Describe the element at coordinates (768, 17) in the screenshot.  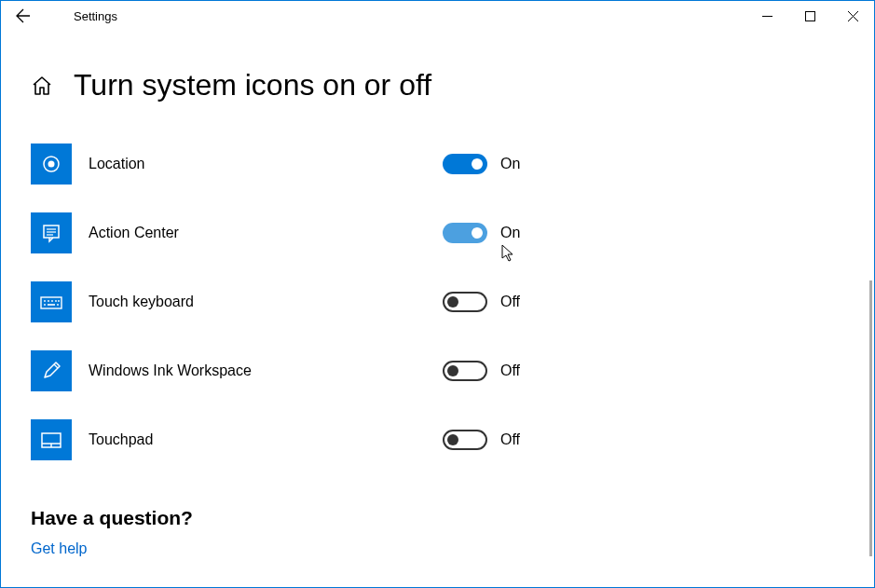
I see `minimize-icon` at that location.